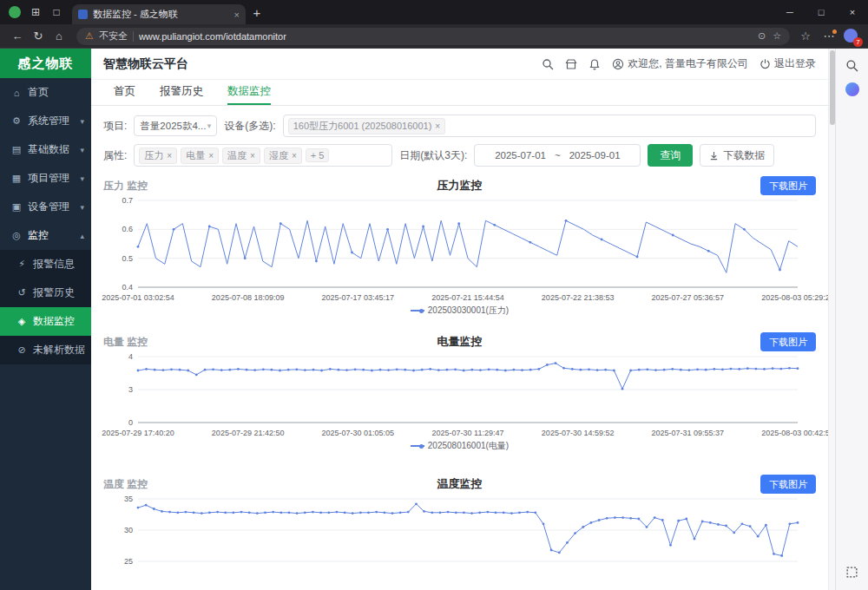  Describe the element at coordinates (358, 298) in the screenshot. I see `x-tick-label: 2025-07-17 03:45:17` at that location.